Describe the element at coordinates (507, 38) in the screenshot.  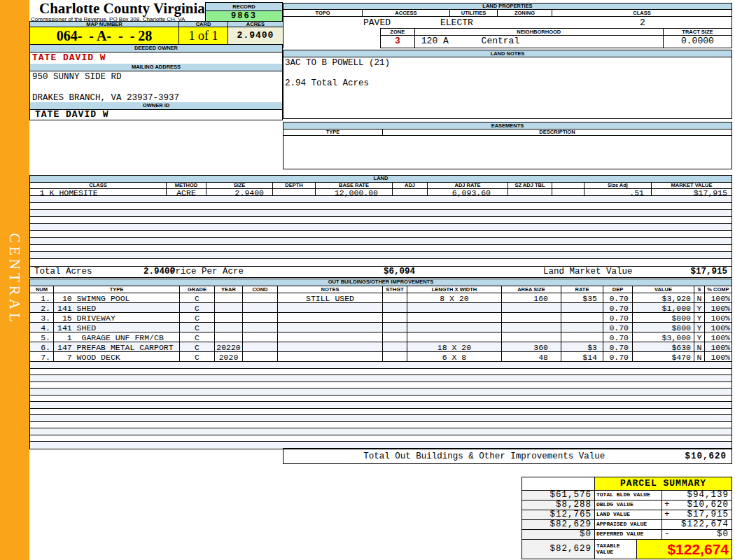
I see `zone-row: ZONE NEIGHBORHOOD TRACT SIZE 3 120 A Cen…` at that location.